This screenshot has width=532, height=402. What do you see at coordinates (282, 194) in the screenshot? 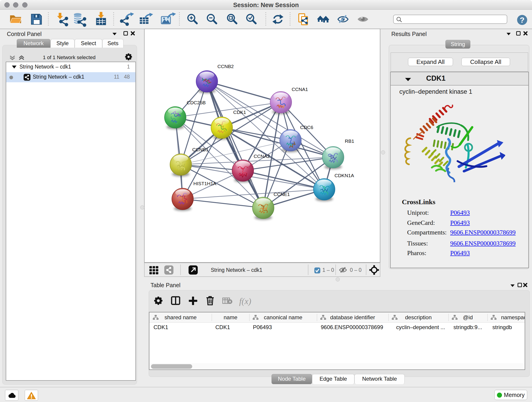
I see `svg-text: CCNE1` at bounding box center [282, 194].